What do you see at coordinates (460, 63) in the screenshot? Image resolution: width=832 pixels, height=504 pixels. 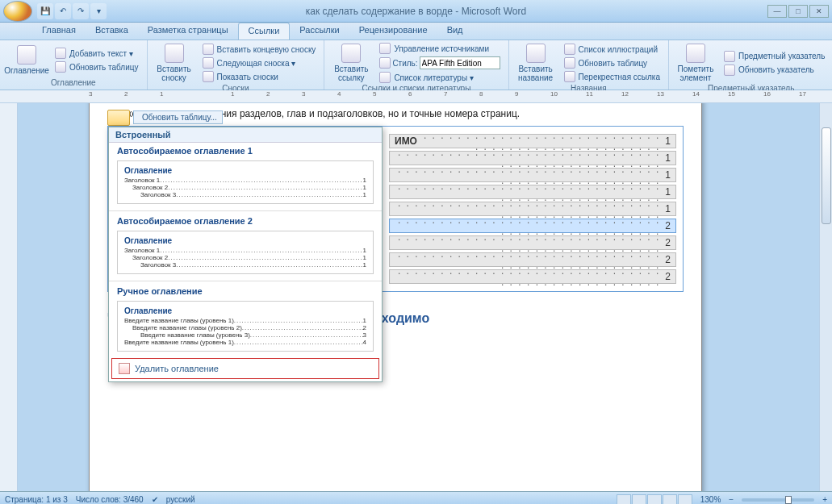 I see `citation-style-input` at bounding box center [460, 63].